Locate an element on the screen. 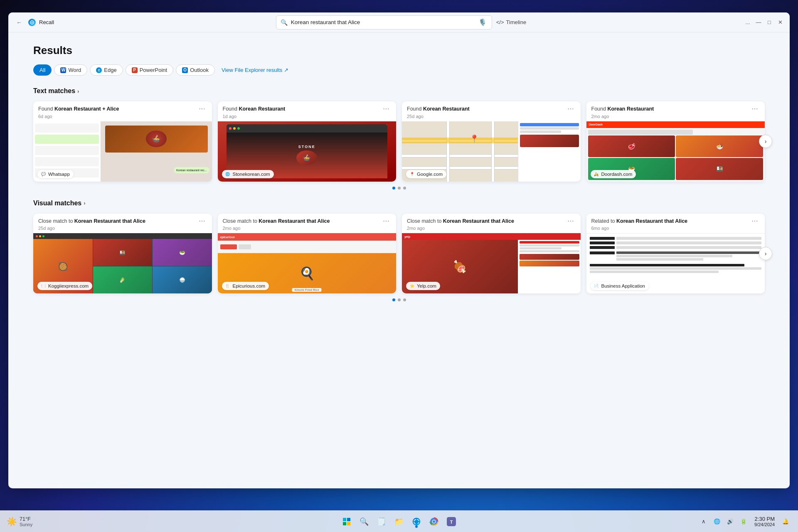 This screenshot has width=798, height=532. text-matches-next-button: › is located at coordinates (766, 141).